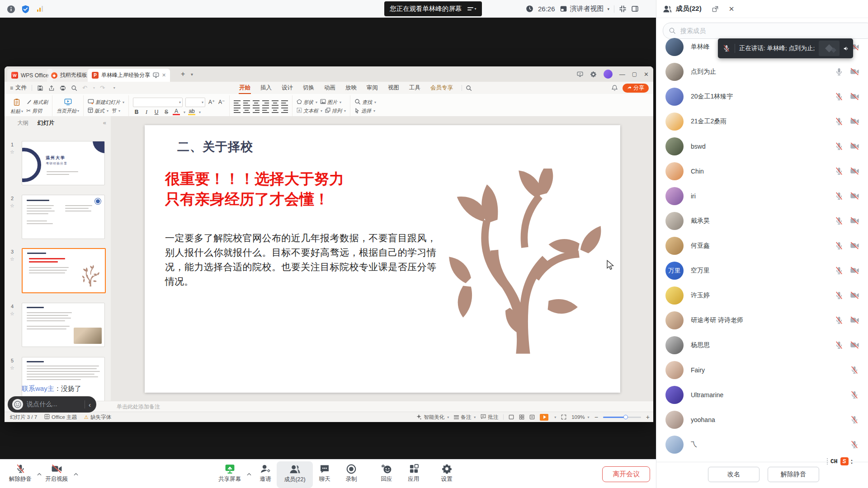 The height and width of the screenshot is (488, 868). What do you see at coordinates (158, 102) in the screenshot?
I see `font-family-select: ▾` at bounding box center [158, 102].